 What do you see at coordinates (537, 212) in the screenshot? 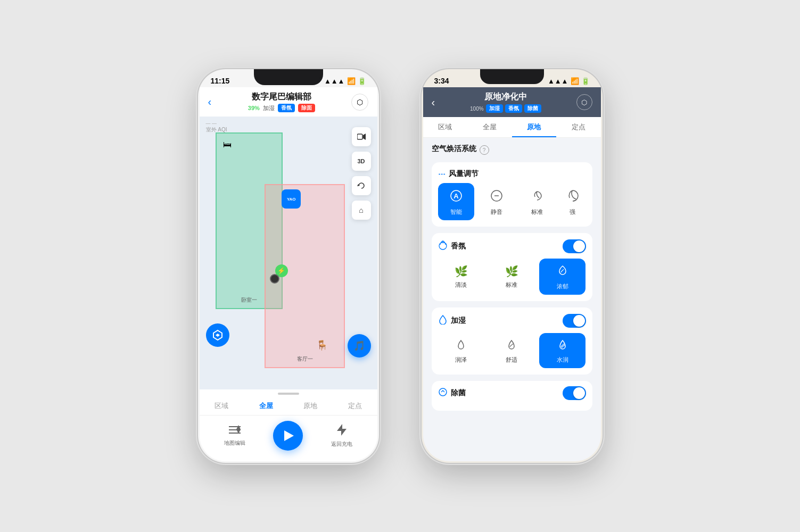
I see `fan-standard-label: 标准` at bounding box center [537, 212].